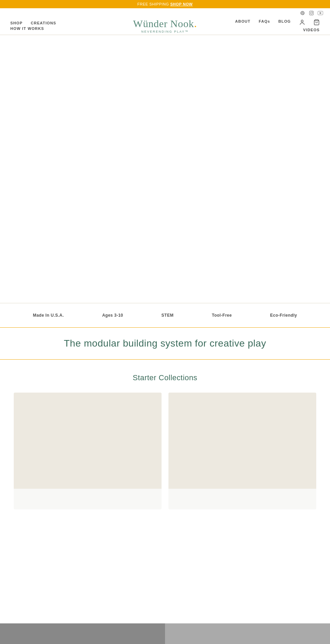  Describe the element at coordinates (165, 12) in the screenshot. I see `social-bar` at that location.